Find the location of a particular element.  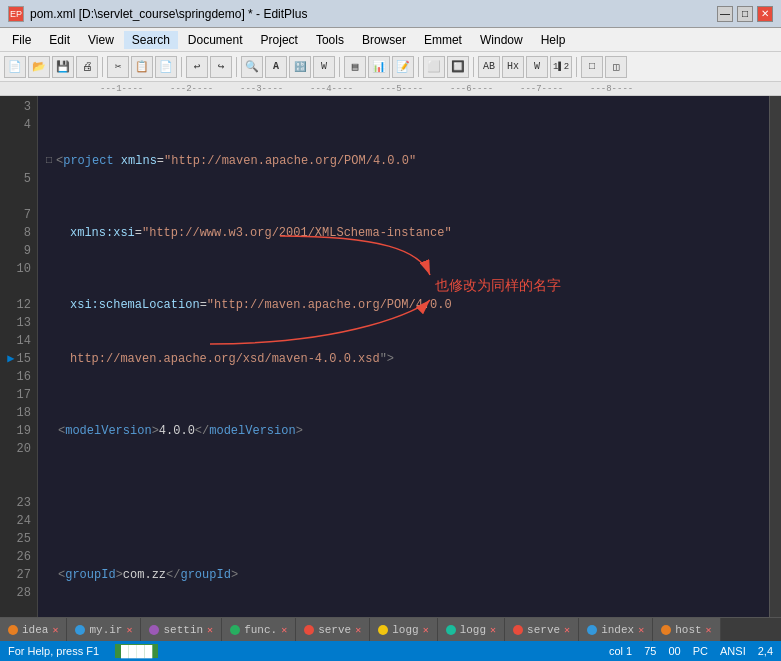

minimize-button: — is located at coordinates (725, 14).